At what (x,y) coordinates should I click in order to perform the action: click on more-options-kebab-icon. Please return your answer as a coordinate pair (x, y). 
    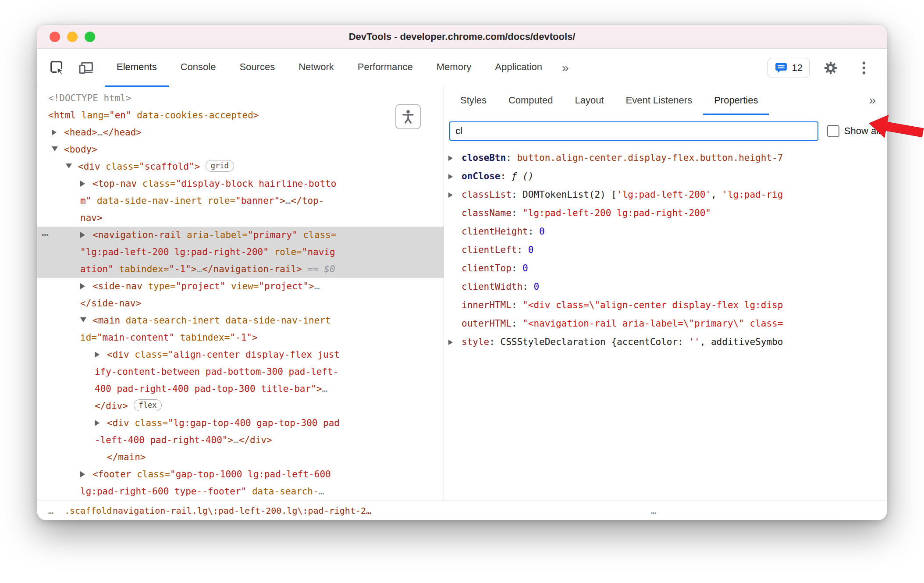
    Looking at the image, I should click on (864, 68).